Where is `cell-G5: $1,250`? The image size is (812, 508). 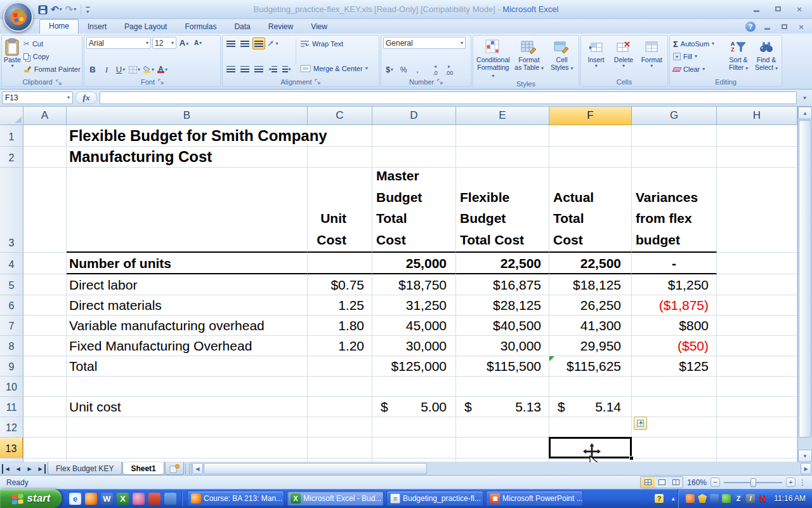 cell-G5: $1,250 is located at coordinates (674, 284).